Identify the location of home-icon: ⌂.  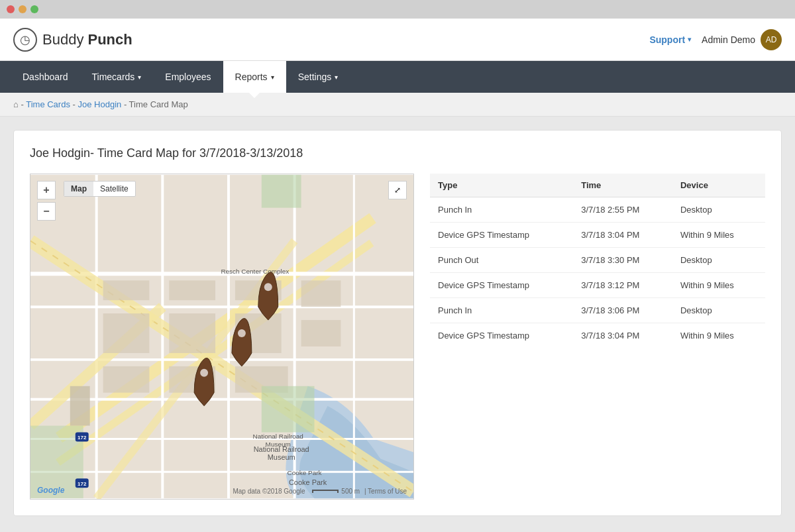
(16, 105).